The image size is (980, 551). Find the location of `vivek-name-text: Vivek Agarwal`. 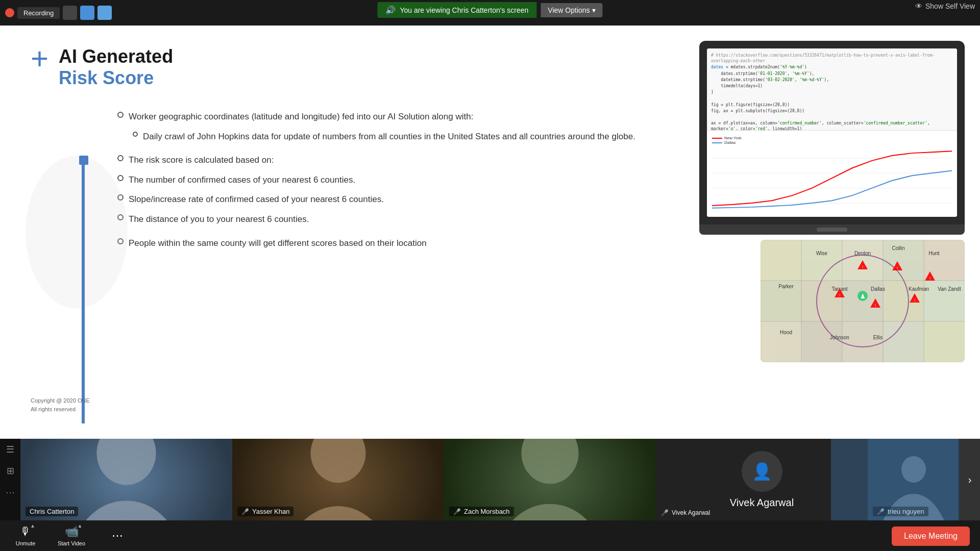

vivek-name-text: Vivek Agarwal is located at coordinates (691, 513).